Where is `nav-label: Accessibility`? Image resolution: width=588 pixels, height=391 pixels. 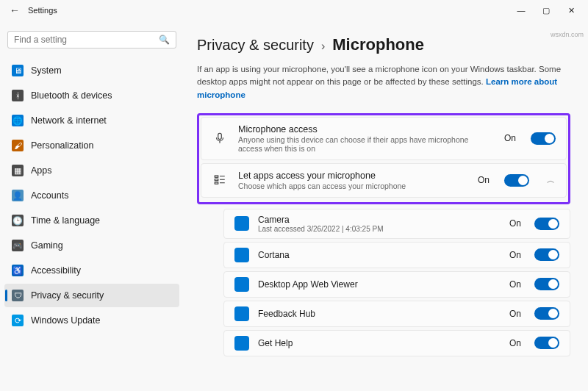
nav-label: Accessibility is located at coordinates (56, 270).